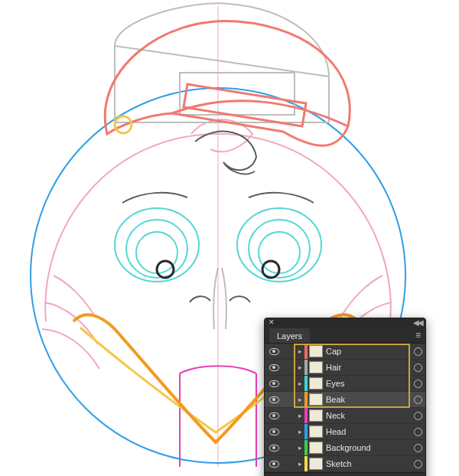 Image resolution: width=459 pixels, height=476 pixels. I want to click on layer-name: Background, so click(368, 448).